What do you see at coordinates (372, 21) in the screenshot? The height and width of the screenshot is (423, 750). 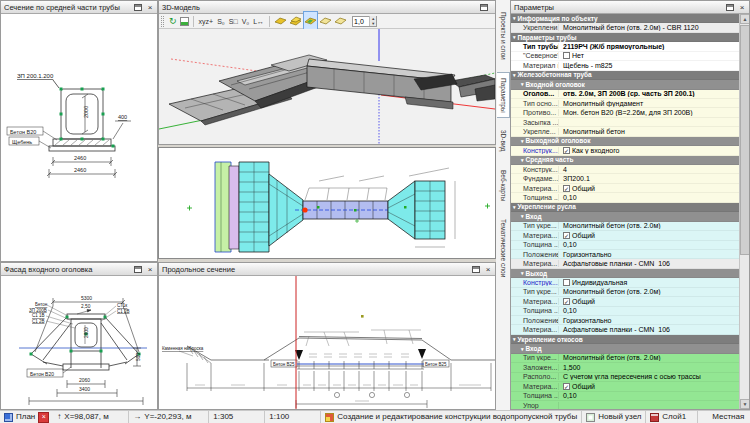 I see `spinner-buttons: ▲▼` at bounding box center [372, 21].